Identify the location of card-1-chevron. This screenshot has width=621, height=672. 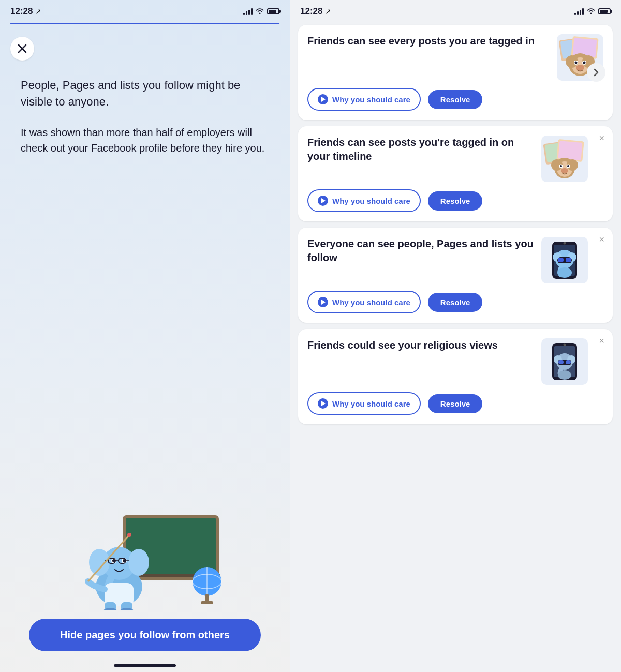
(596, 72).